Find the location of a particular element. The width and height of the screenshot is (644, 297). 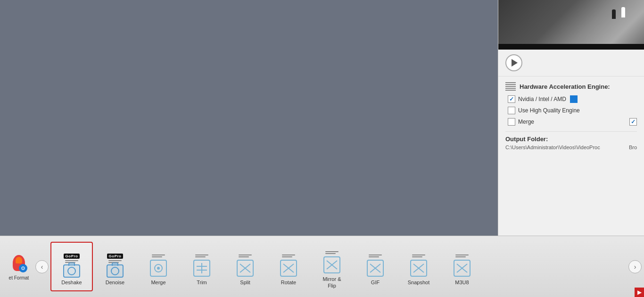

split-svg is located at coordinates (245, 268).